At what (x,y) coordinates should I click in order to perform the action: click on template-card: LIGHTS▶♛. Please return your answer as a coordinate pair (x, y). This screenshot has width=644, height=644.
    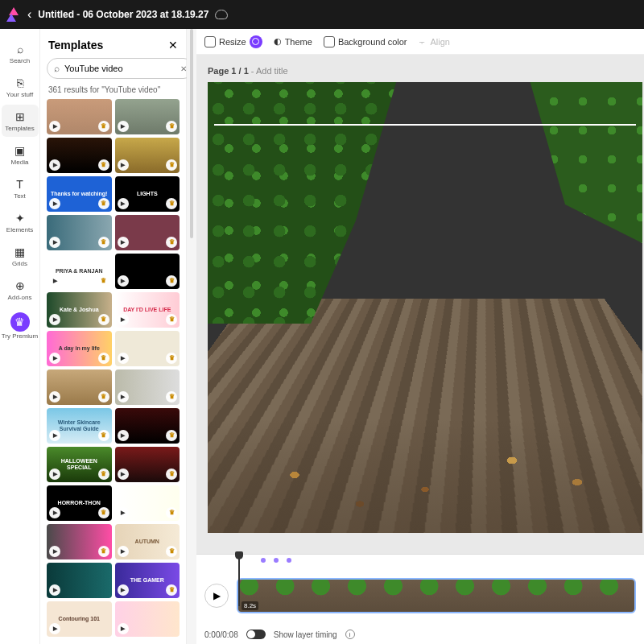
    Looking at the image, I should click on (148, 194).